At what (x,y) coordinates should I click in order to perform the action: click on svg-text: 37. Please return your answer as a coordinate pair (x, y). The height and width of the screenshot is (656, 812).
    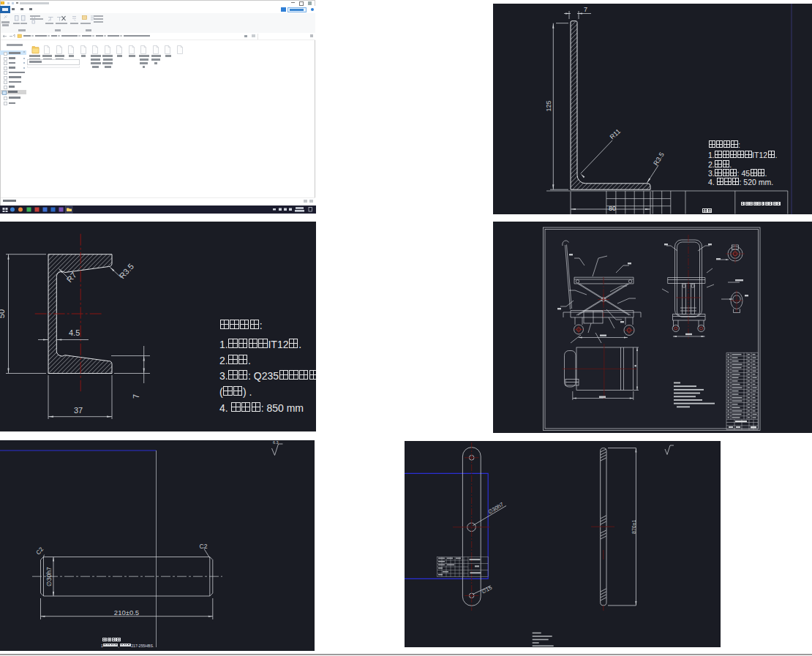
    Looking at the image, I should click on (78, 410).